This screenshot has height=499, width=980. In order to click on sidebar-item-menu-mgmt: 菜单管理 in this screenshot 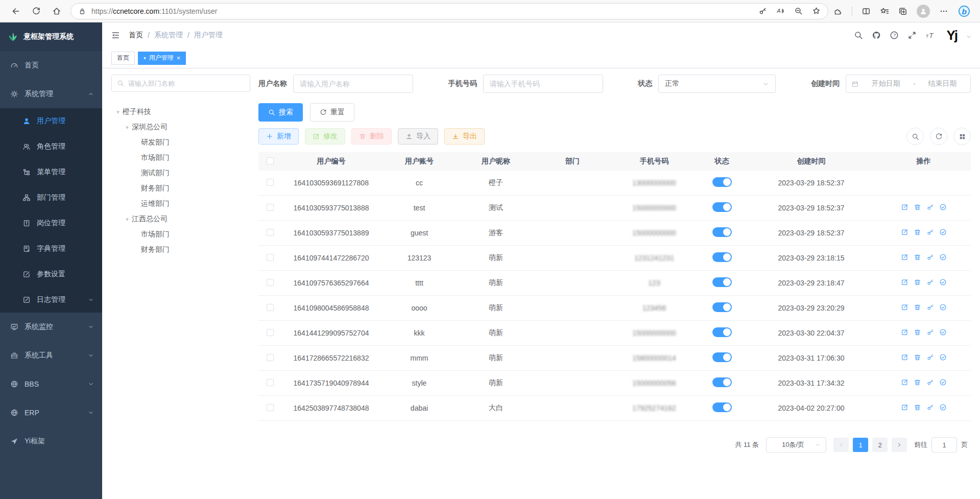, I will do `click(51, 172)`.